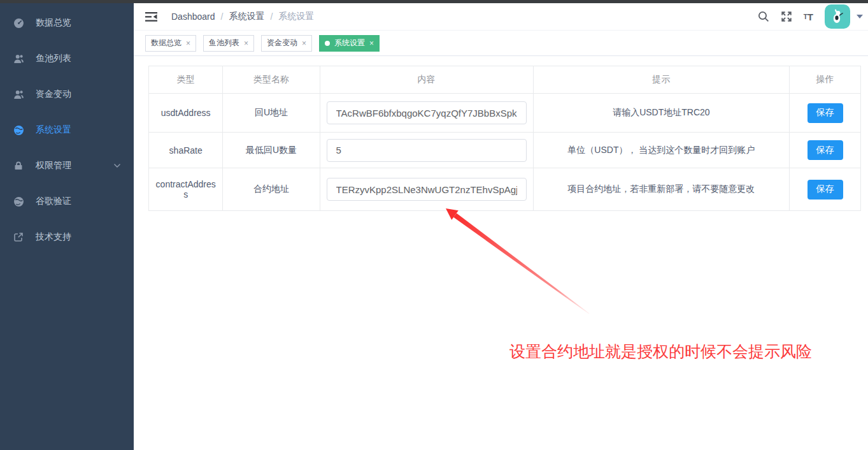 The image size is (868, 450). What do you see at coordinates (501, 43) in the screenshot?
I see `tags-view: 数据总览 × 鱼池列表 × 资金变动 × 系统设置 ×` at bounding box center [501, 43].